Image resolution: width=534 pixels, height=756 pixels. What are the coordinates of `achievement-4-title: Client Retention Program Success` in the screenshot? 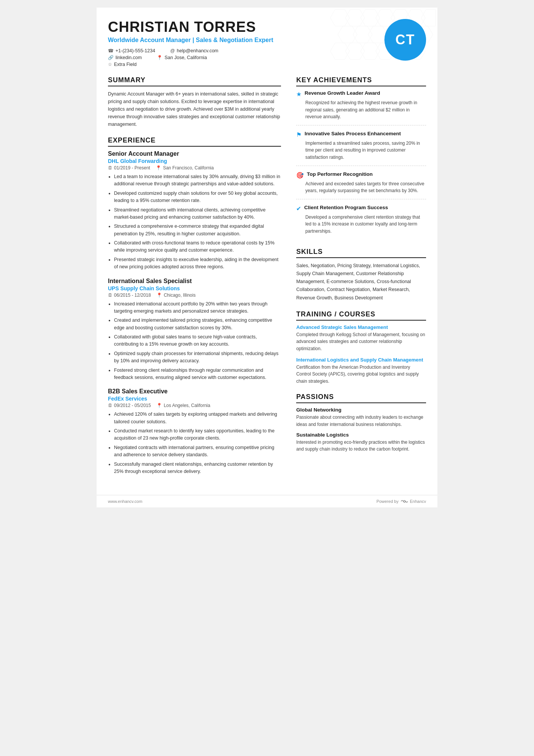 It's located at (346, 208).